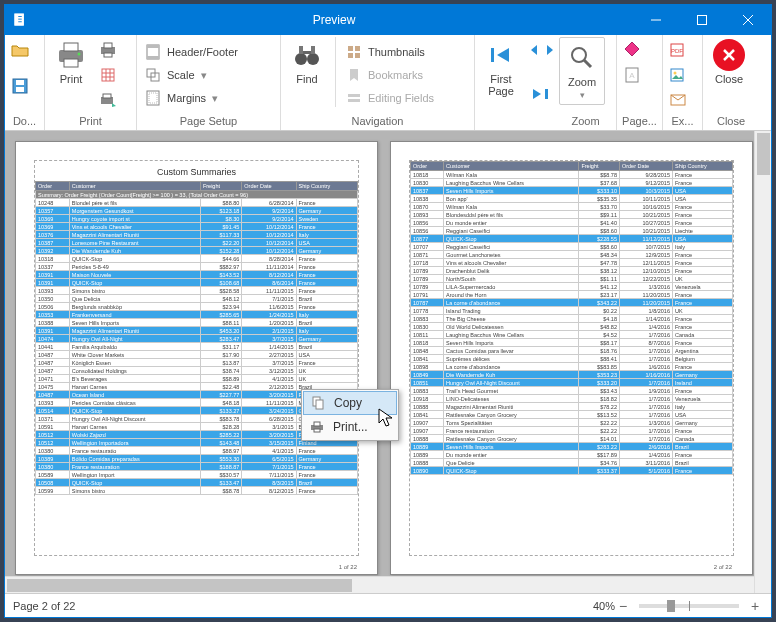 This screenshot has width=776, height=622. I want to click on bookmarks-icon, so click(354, 75).